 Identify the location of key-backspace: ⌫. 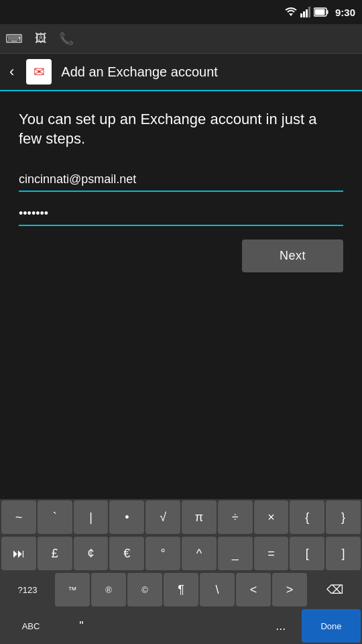
(335, 590).